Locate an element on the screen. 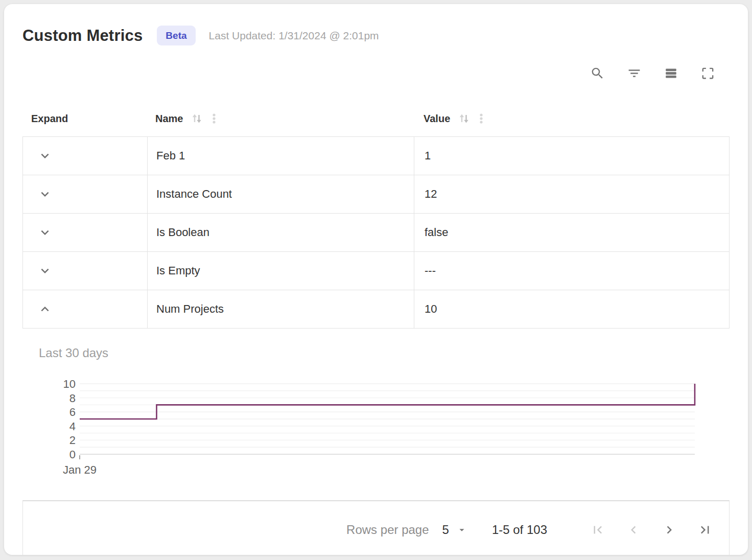  density-icon is located at coordinates (671, 73).